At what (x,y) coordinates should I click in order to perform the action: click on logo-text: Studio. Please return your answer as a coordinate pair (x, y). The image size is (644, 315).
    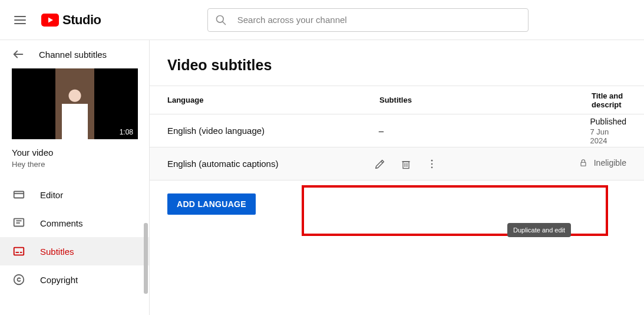
    Looking at the image, I should click on (81, 20).